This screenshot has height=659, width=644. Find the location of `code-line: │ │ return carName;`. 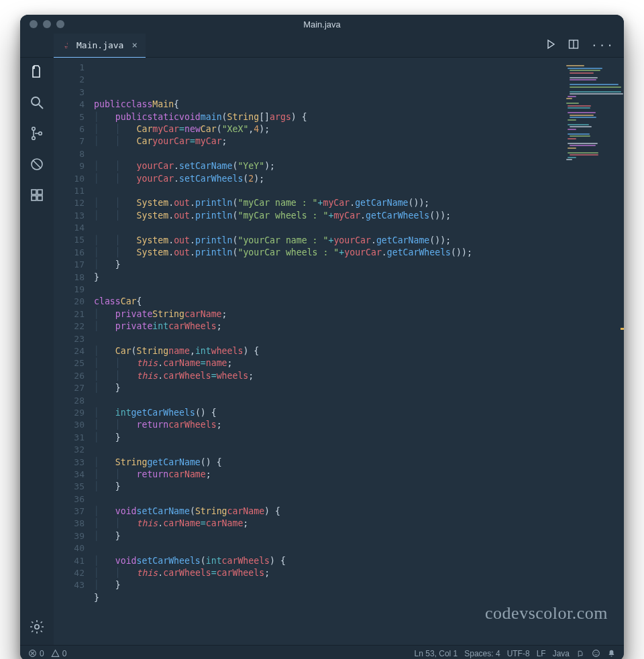

code-line: │ │ return carName; is located at coordinates (359, 475).